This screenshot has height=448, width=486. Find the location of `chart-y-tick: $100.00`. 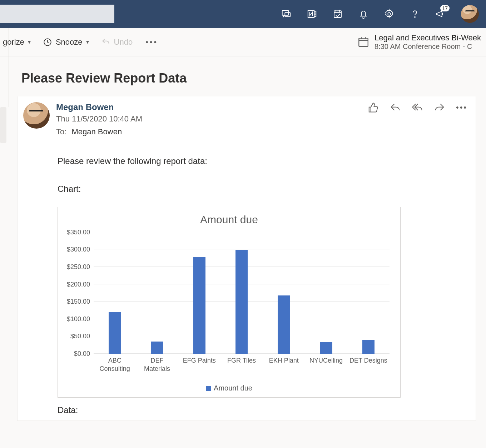

chart-y-tick: $100.00 is located at coordinates (80, 319).